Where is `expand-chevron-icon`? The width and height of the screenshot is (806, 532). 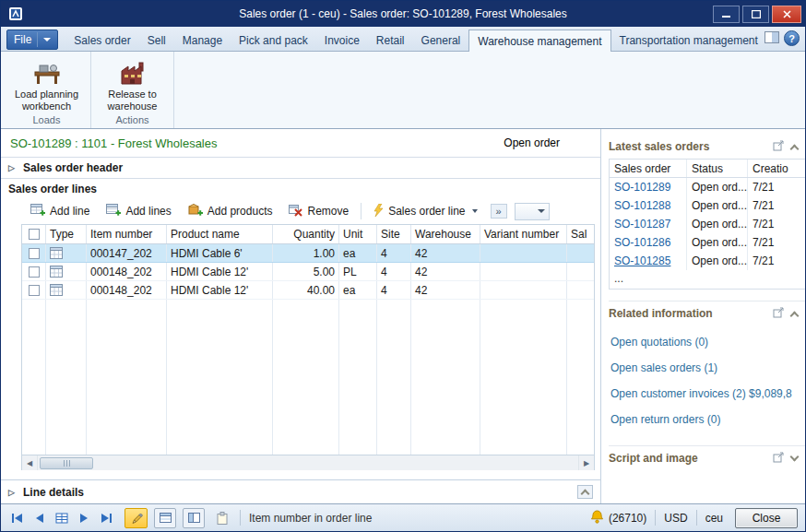
expand-chevron-icon is located at coordinates (795, 456).